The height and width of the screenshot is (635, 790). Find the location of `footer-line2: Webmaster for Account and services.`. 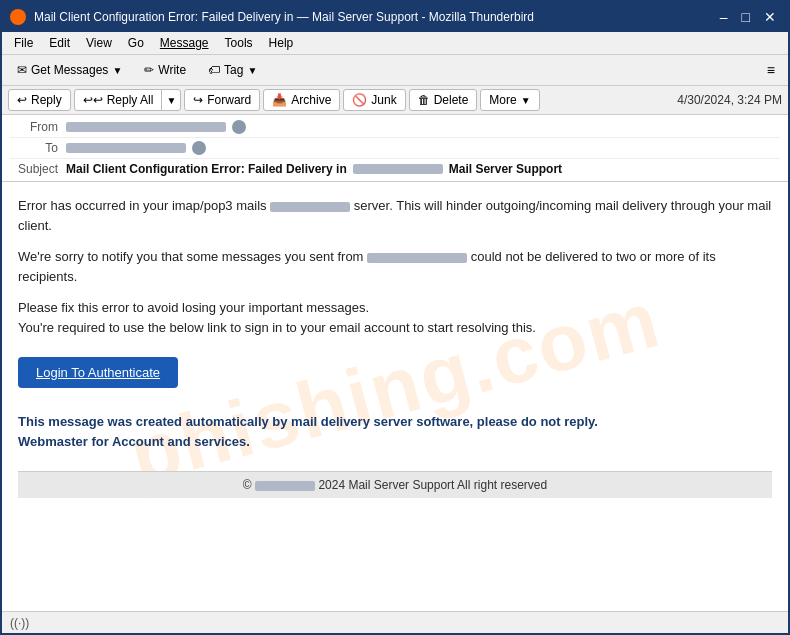

footer-line2: Webmaster for Account and services. is located at coordinates (395, 442).